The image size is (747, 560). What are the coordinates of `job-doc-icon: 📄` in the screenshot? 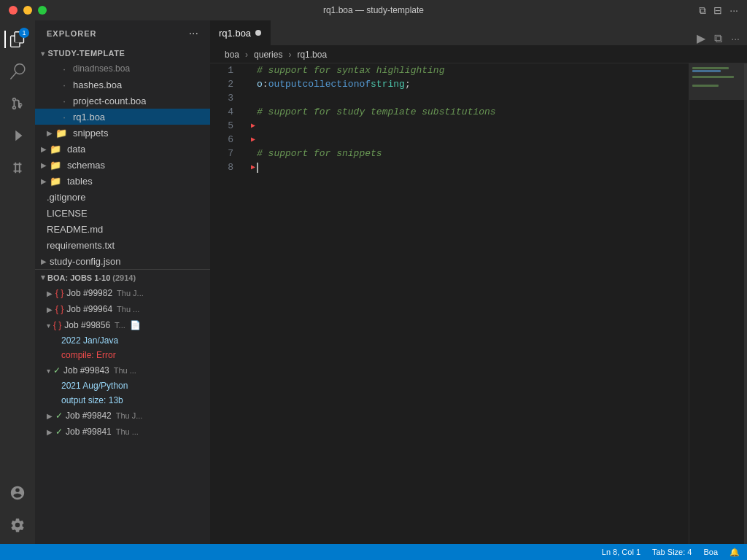 It's located at (136, 325).